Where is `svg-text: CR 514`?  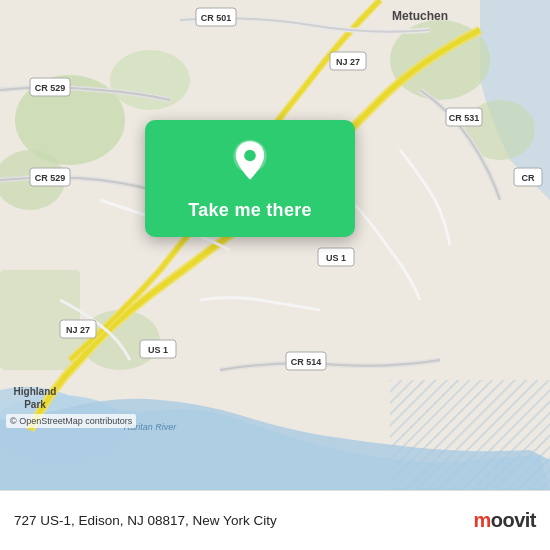 svg-text: CR 514 is located at coordinates (306, 362).